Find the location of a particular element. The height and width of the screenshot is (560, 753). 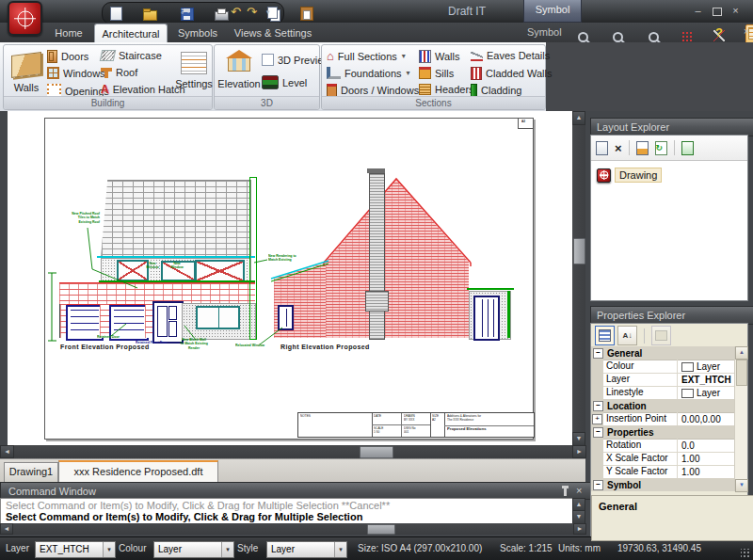

level-button: Level is located at coordinates (284, 83).